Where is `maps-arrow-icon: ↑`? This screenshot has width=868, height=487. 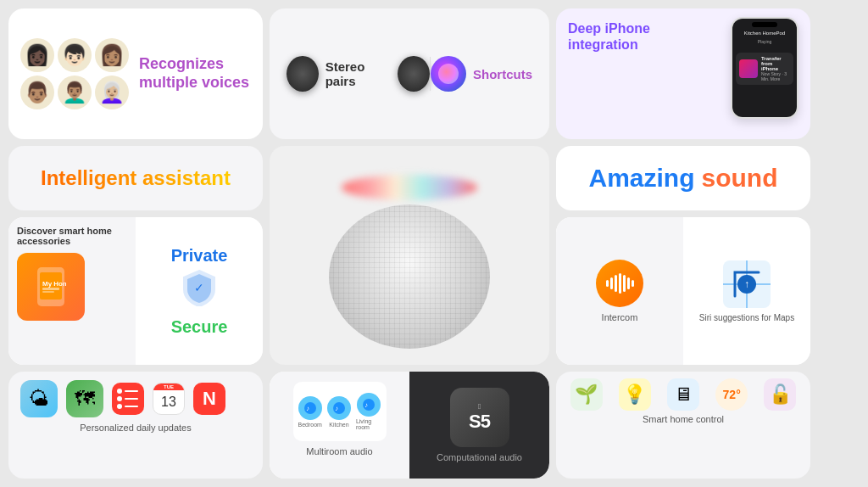
maps-arrow-icon: ↑ is located at coordinates (747, 284).